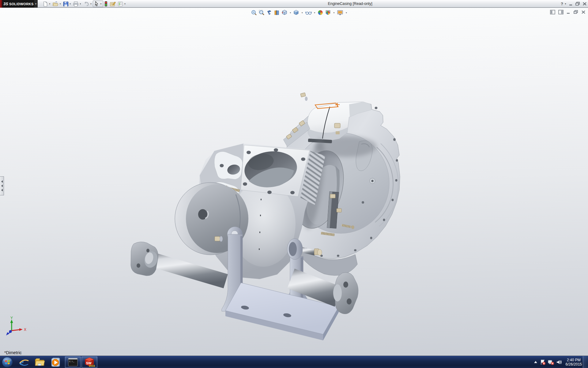 The image size is (588, 368). I want to click on traffic-light-button, so click(106, 4).